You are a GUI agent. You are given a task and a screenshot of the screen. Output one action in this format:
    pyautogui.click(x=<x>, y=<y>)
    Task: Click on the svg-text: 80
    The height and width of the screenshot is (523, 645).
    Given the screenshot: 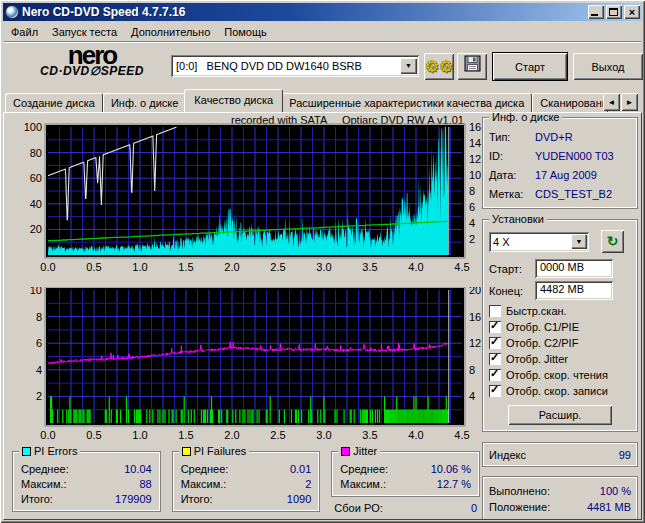 What is the action you would take?
    pyautogui.click(x=36, y=153)
    